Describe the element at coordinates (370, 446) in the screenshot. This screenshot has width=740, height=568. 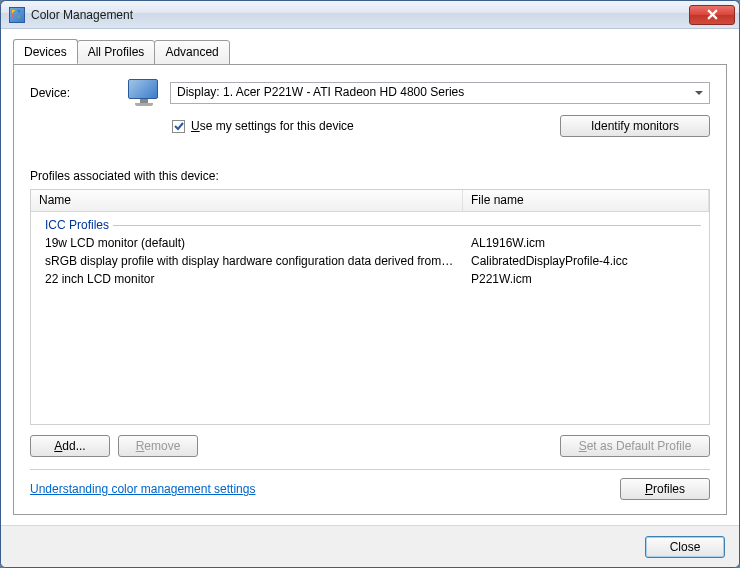
I see `profiles-buttons-row: Add... Remove Set as Default Profile` at that location.